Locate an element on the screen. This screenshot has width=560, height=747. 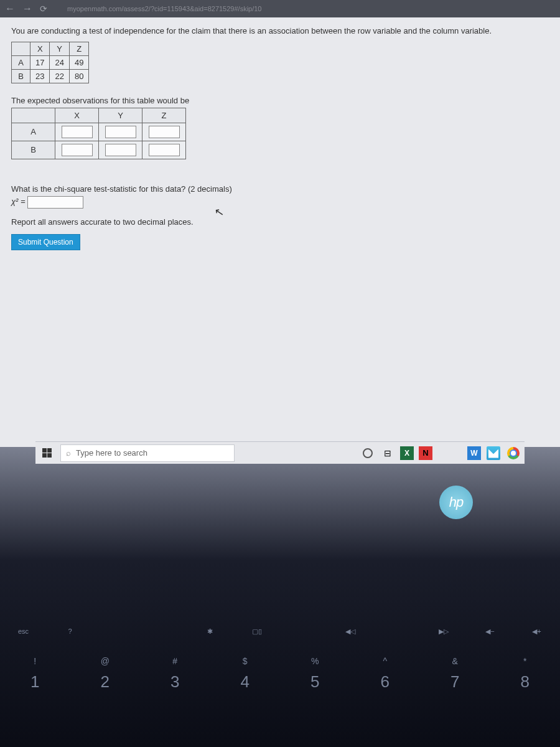
hp-logo: hp is located at coordinates (456, 502).